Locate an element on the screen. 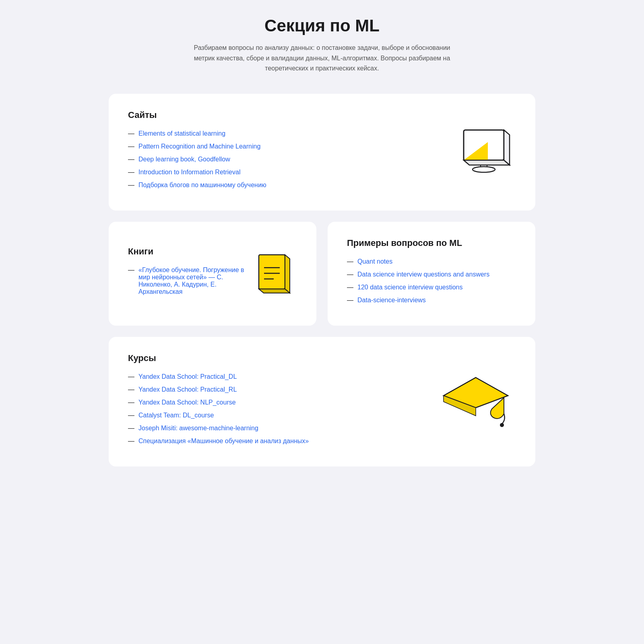 The image size is (644, 644). monitor-icon is located at coordinates (484, 152).